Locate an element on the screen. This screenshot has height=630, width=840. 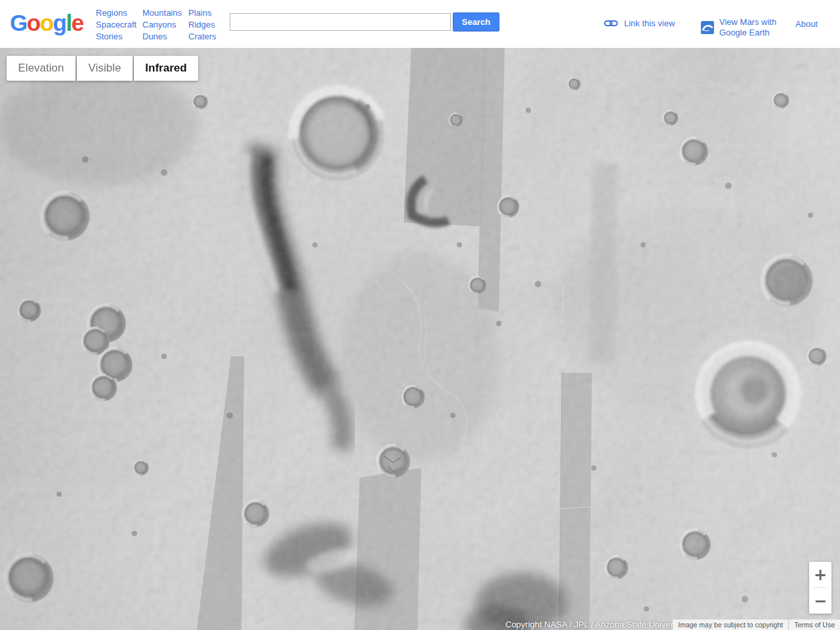
nav-link-craters: Craters is located at coordinates (202, 37).